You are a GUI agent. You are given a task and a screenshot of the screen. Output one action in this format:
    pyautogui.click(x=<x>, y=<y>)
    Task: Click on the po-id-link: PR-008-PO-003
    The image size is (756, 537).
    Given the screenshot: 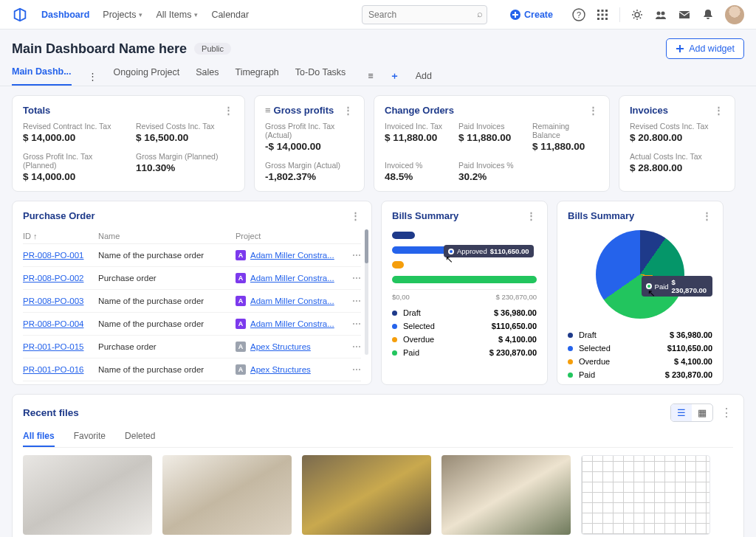 What is the action you would take?
    pyautogui.click(x=53, y=301)
    